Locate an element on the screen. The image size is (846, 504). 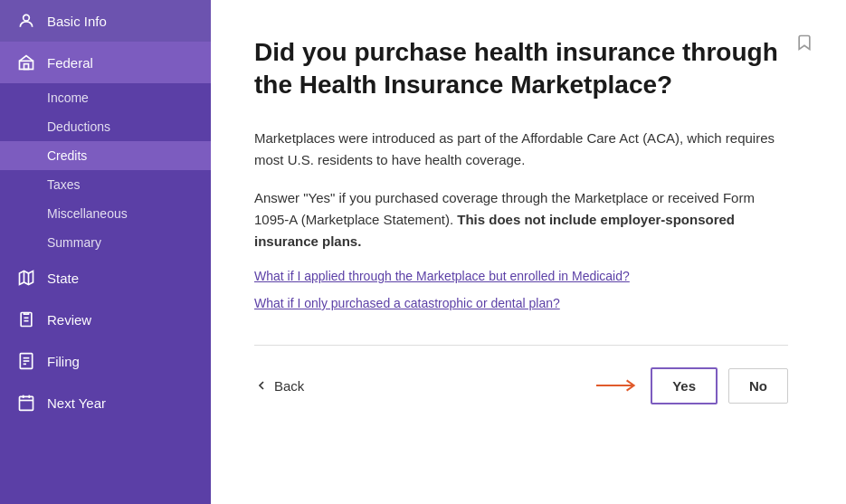
sidebar-item-review-label: Review is located at coordinates (69, 320).